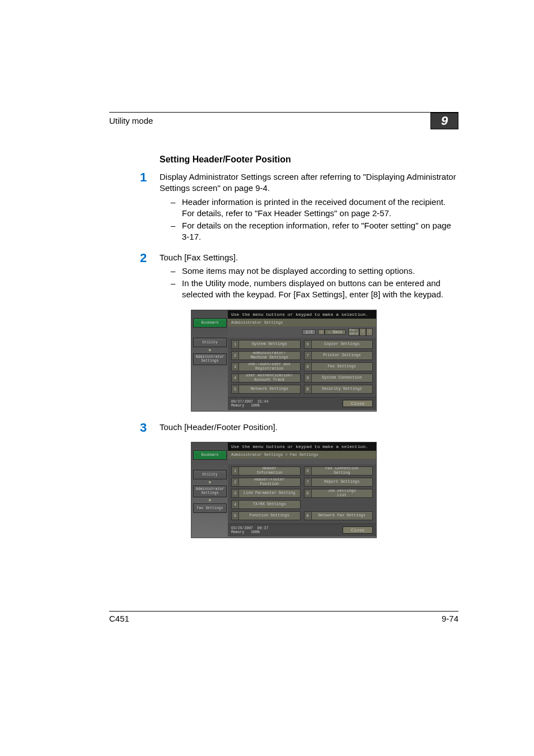 This screenshot has width=534, height=756. I want to click on menu-security-settings: 0Security Settings, so click(339, 389).